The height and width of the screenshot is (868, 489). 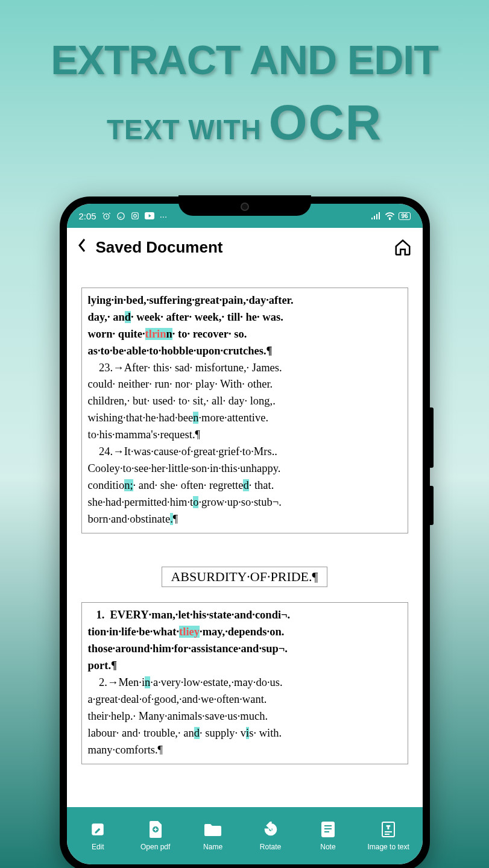 I want to click on edit-icon, so click(x=98, y=829).